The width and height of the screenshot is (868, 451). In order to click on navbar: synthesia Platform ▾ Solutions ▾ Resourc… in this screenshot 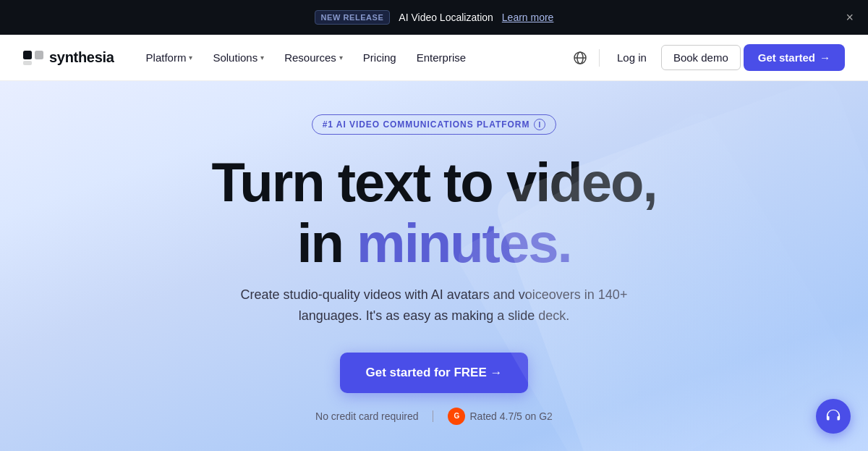, I will do `click(434, 58)`.